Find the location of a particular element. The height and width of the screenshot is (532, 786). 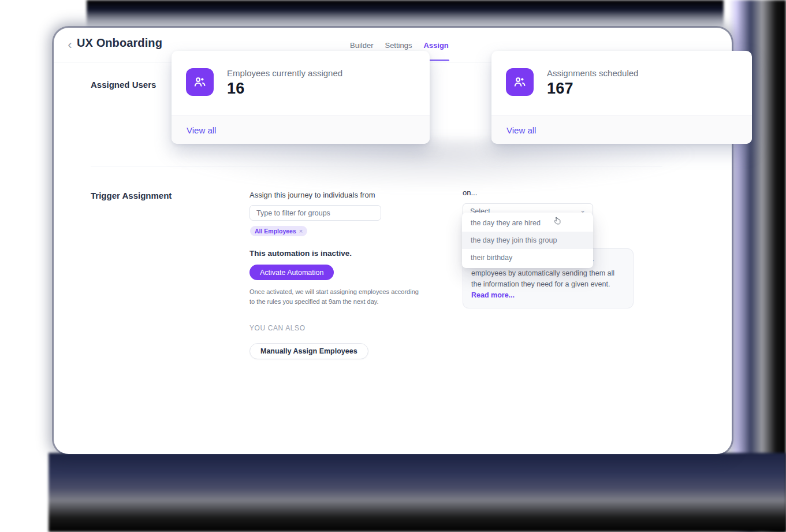

stat-label: Employees currently assigned is located at coordinates (285, 73).